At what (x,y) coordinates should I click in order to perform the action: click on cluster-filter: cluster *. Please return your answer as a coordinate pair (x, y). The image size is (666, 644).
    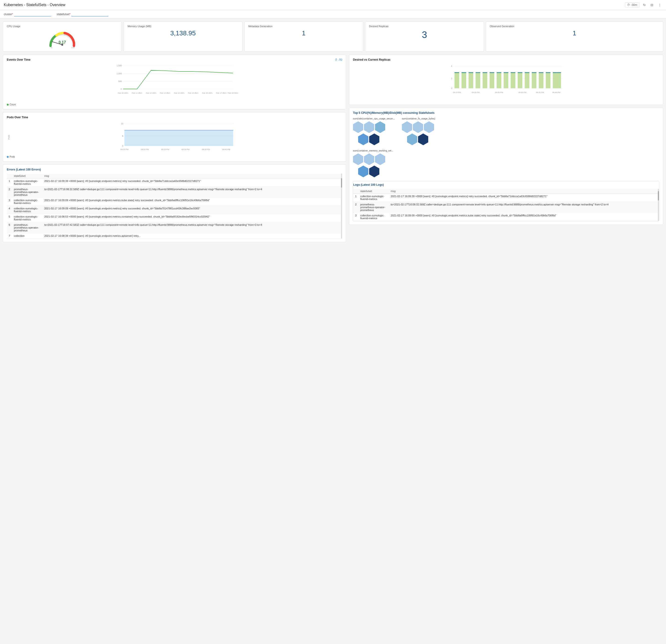
    Looking at the image, I should click on (27, 14).